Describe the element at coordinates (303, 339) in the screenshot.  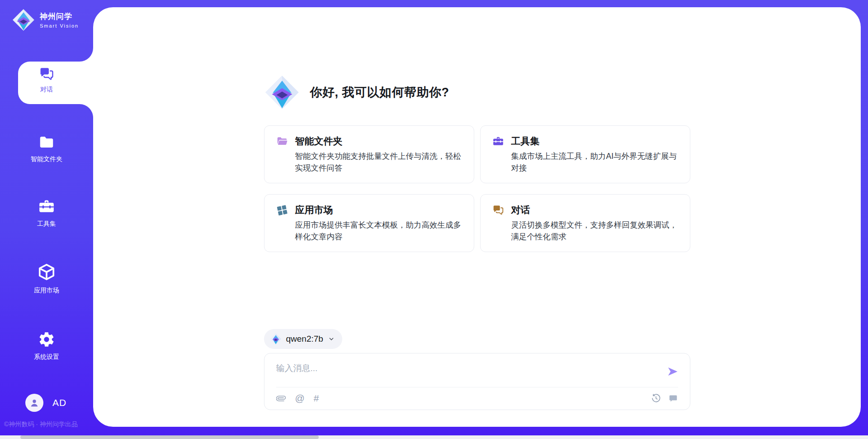
I see `model-selector: qwen2:7b` at that location.